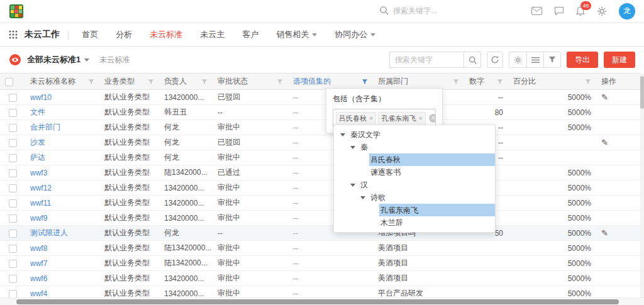  Describe the element at coordinates (433, 118) in the screenshot. I see `clear-tags-icon: ×` at that location.